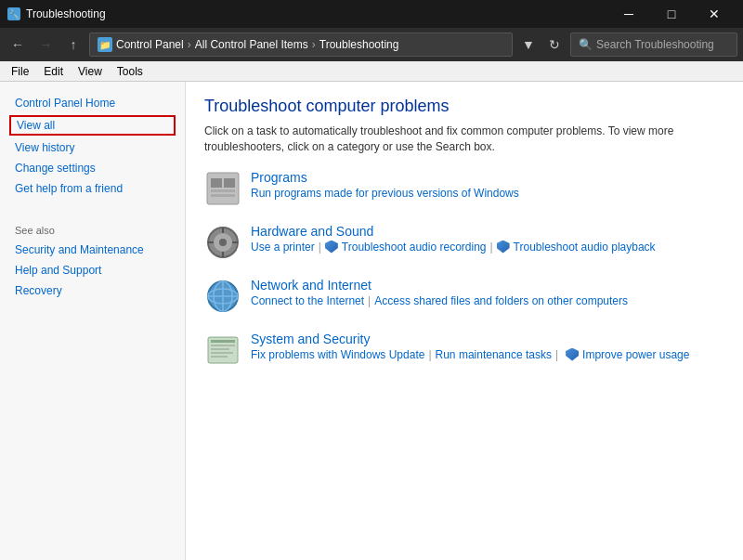  I want to click on sidebar-view-all: View all, so click(93, 125).